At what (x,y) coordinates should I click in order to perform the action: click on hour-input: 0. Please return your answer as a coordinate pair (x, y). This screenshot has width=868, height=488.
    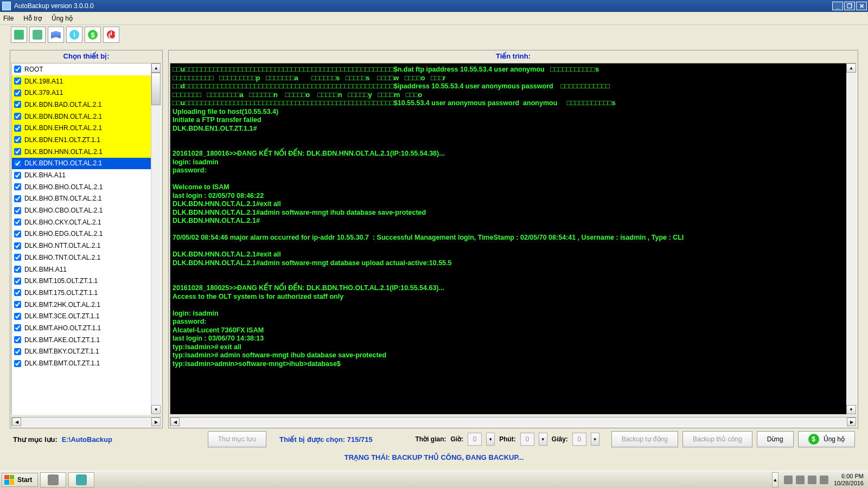
    Looking at the image, I should click on (475, 439).